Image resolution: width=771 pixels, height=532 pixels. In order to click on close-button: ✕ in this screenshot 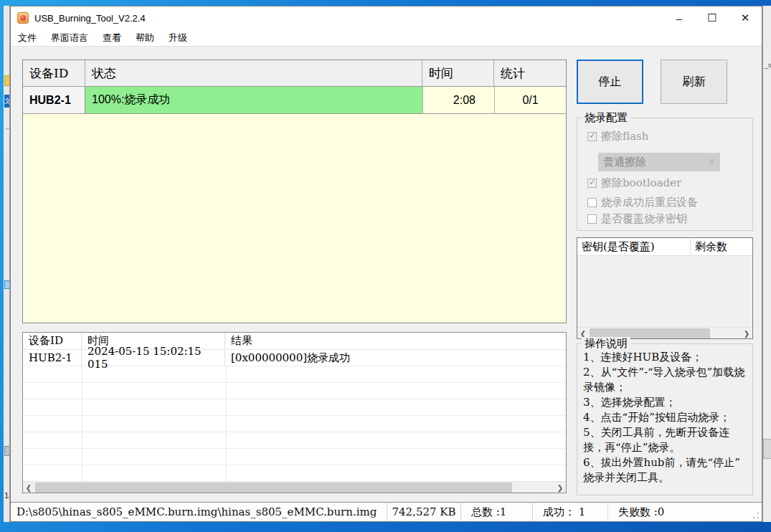, I will do `click(745, 18)`.